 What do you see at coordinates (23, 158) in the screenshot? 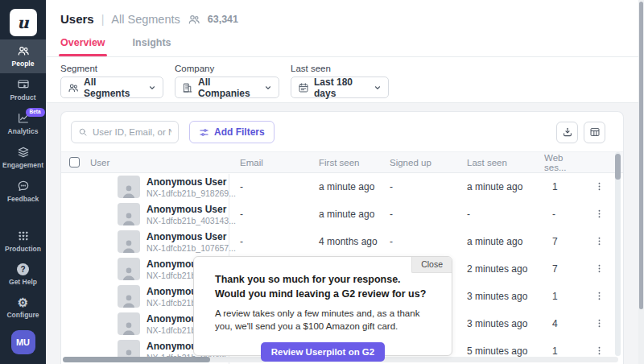
I see `sidebar-item-engagement: Engagement` at bounding box center [23, 158].